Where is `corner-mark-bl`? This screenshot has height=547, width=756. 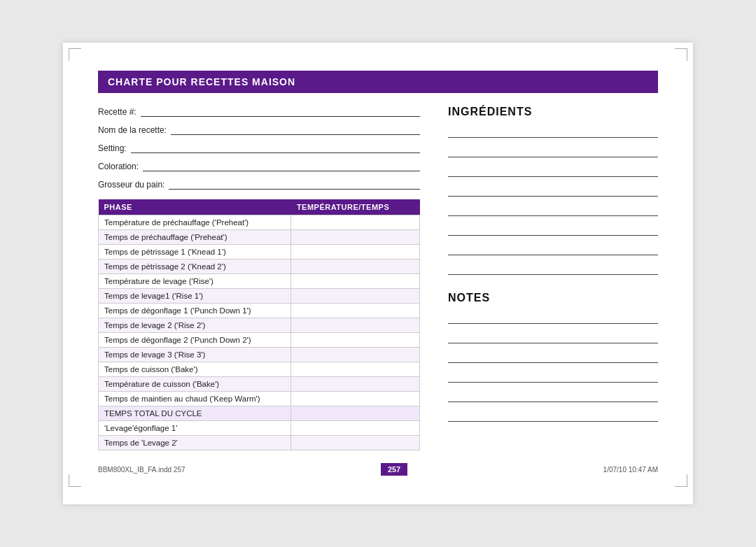 corner-mark-bl is located at coordinates (75, 481).